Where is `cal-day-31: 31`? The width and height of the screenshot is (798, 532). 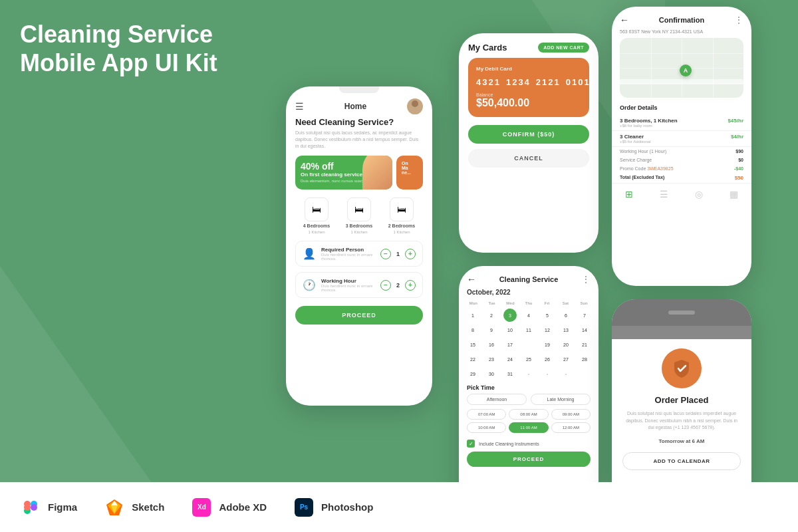 cal-day-31: 31 is located at coordinates (510, 374).